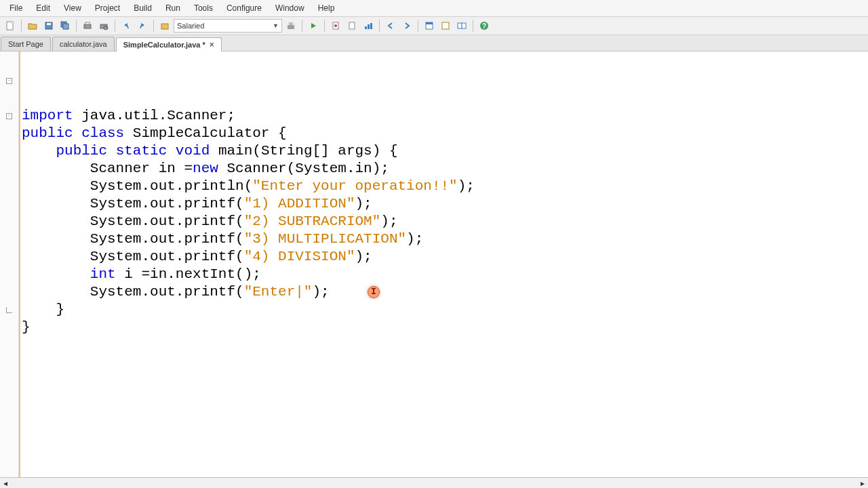  What do you see at coordinates (429, 26) in the screenshot?
I see `window-icon` at bounding box center [429, 26].